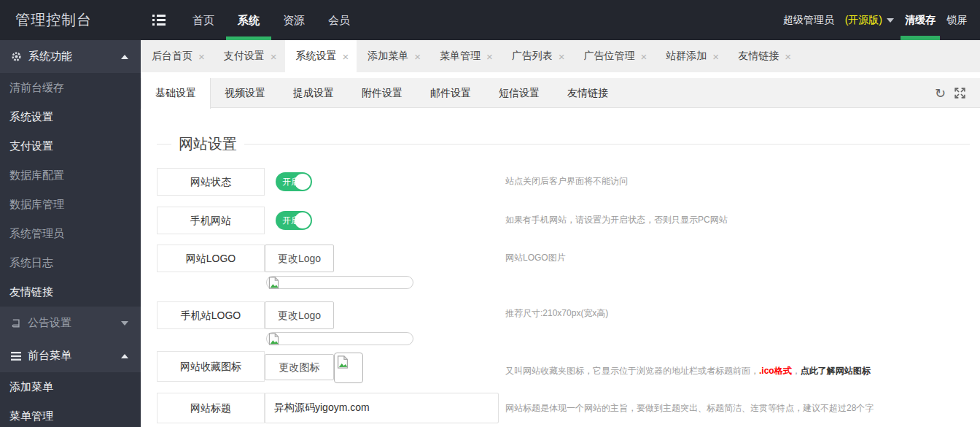  I want to click on sidebar-group-label: 前台菜单, so click(50, 356).